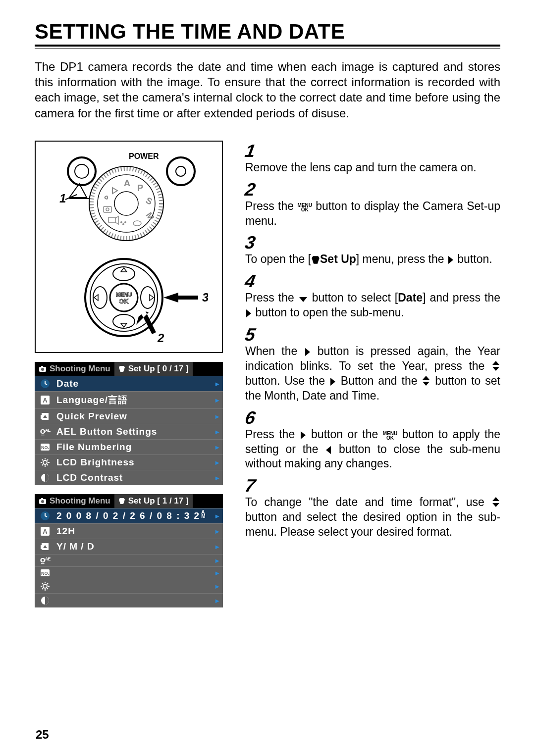 The image size is (535, 756). Describe the element at coordinates (149, 201) in the screenshot. I see `svg-text: S` at that location.